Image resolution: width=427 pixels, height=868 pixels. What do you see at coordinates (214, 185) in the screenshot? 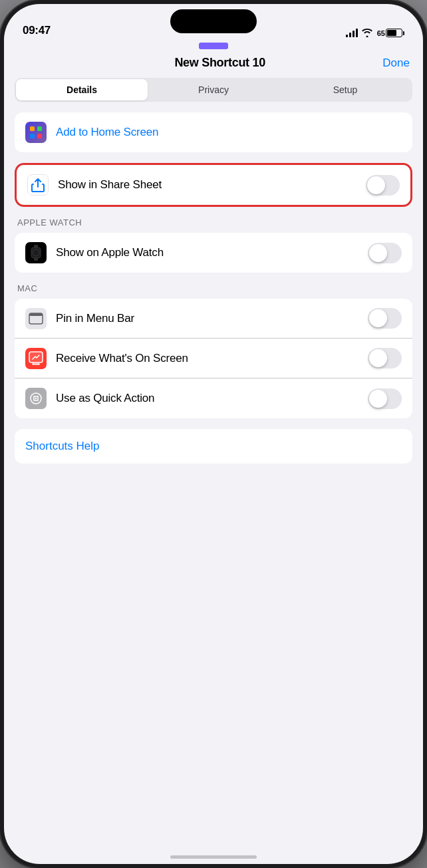
I see `share-sheet-section: Show in Share Sheet` at bounding box center [214, 185].